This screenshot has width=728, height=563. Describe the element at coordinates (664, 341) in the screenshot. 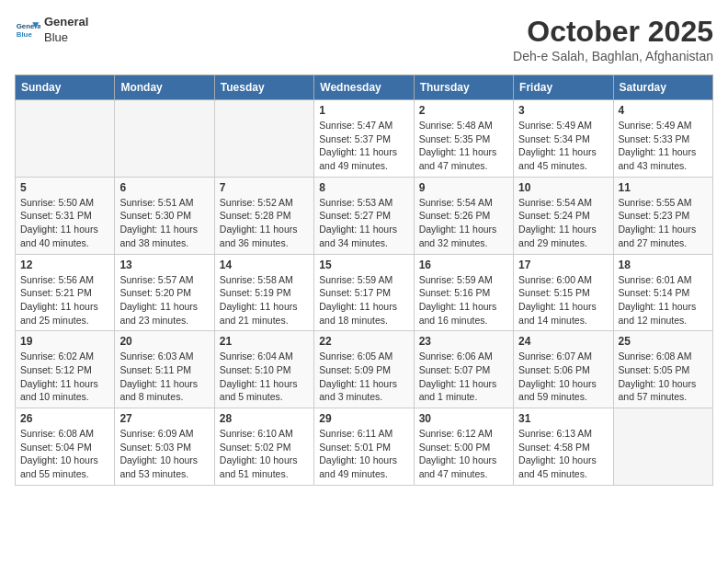

I see `day-number: 25` at that location.